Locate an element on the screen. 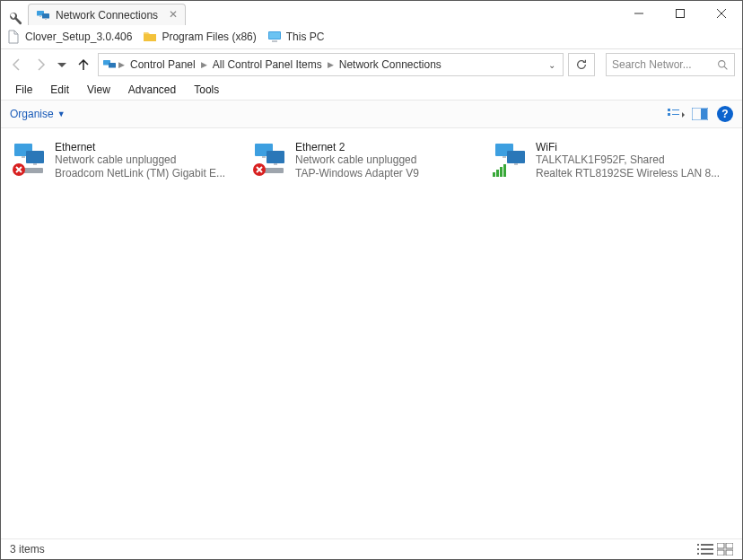 Image resolution: width=743 pixels, height=560 pixels. search-input: Search Networ... is located at coordinates (670, 65).